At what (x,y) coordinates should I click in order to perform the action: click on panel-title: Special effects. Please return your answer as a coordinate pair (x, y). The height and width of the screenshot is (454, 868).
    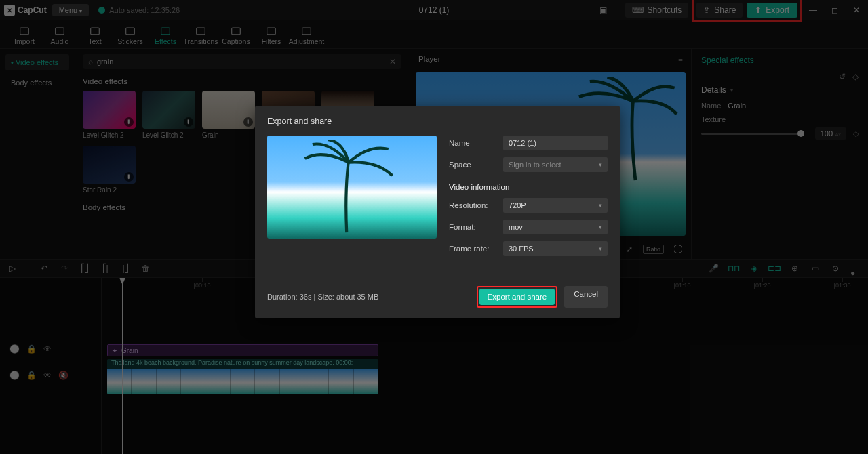
    Looking at the image, I should click on (780, 60).